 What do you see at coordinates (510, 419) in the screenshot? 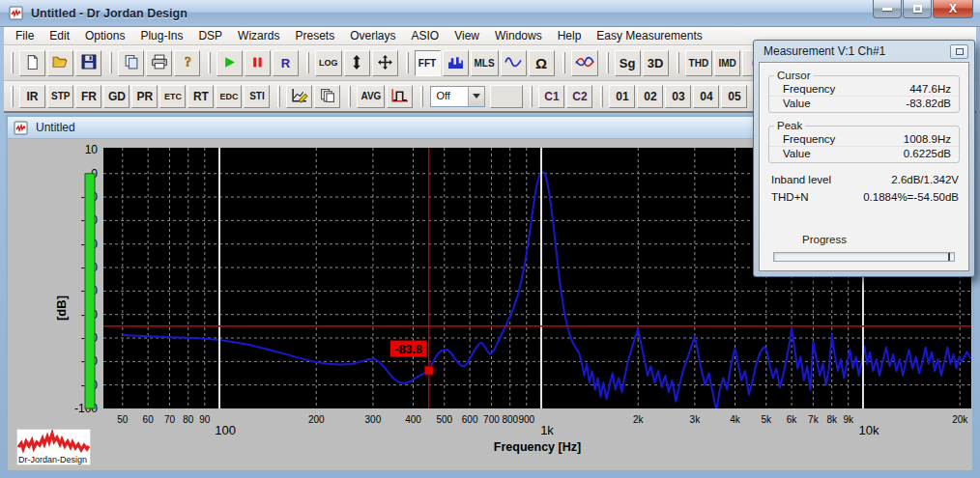
I see `x-tick-label: 800` at bounding box center [510, 419].